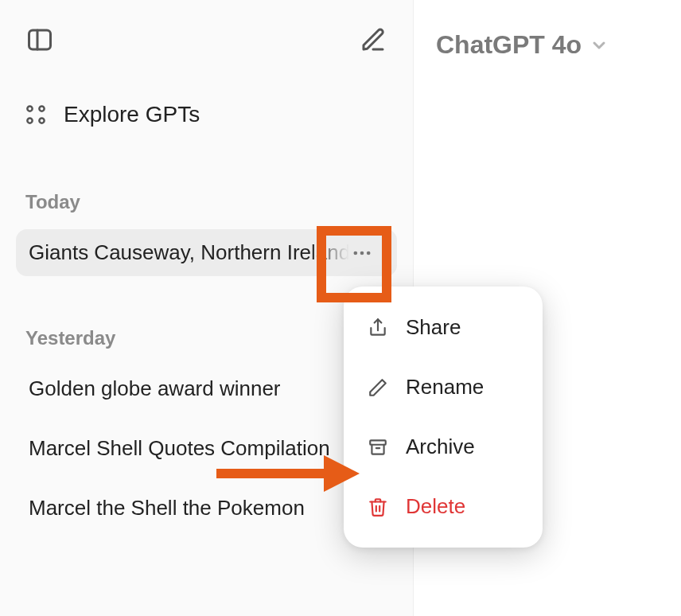 Image resolution: width=681 pixels, height=616 pixels. What do you see at coordinates (599, 45) in the screenshot?
I see `chevron-down-icon` at bounding box center [599, 45].